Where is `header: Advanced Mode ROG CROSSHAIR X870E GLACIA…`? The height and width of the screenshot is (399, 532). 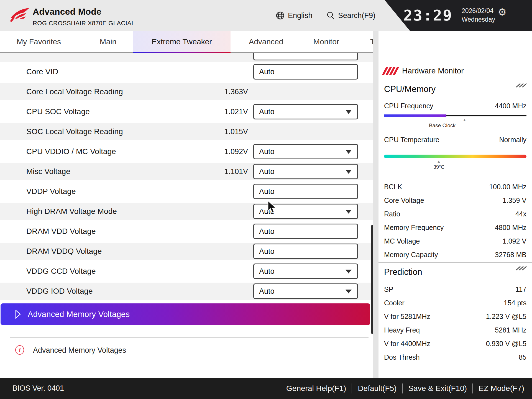 header: Advanced Mode ROG CROSSHAIR X870E GLACIA… is located at coordinates (266, 16).